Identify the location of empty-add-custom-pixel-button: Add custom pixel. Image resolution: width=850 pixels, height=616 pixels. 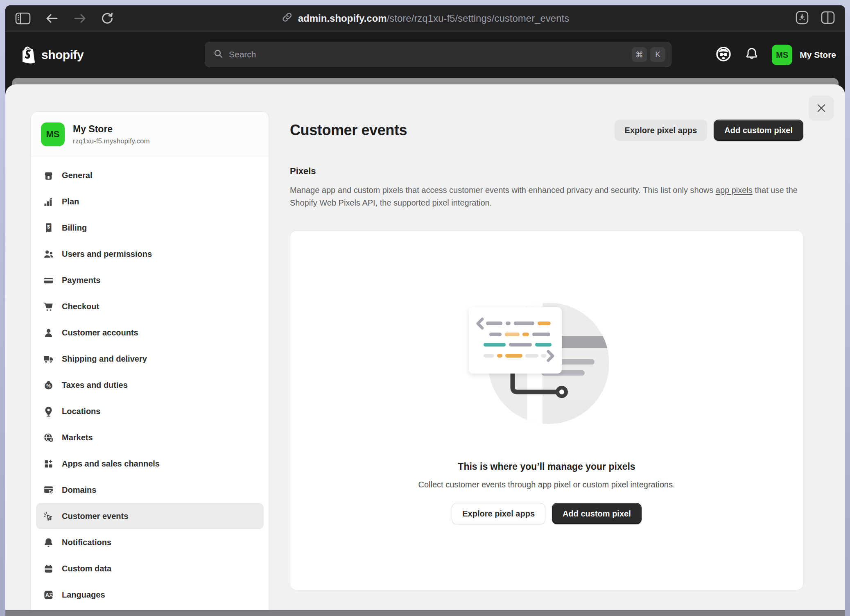
(597, 514).